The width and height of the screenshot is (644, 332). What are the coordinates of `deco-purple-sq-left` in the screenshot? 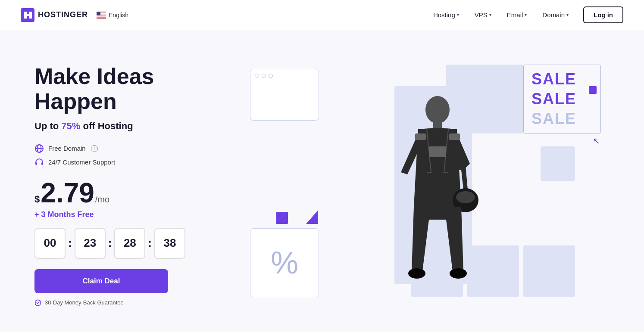 It's located at (282, 218).